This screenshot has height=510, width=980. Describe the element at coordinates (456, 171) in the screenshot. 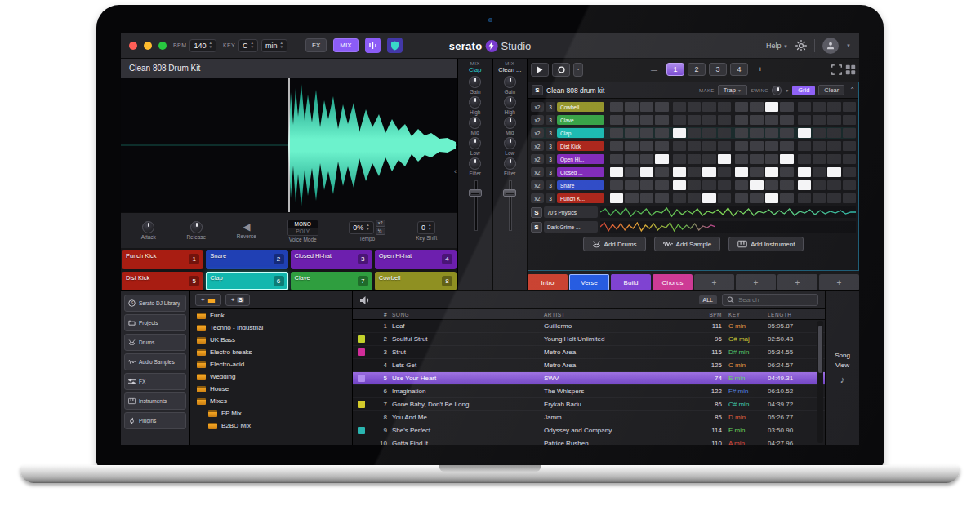

I see `mixer-collapse-chevron: ‹` at that location.